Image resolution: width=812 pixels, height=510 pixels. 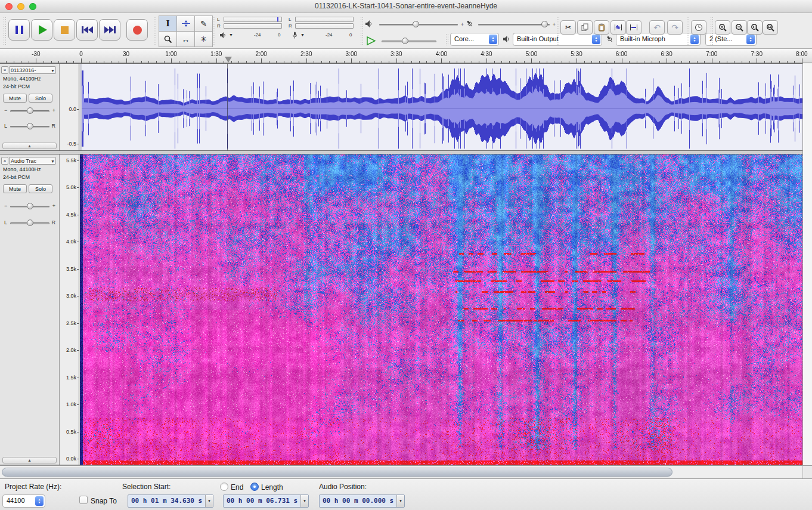 I want to click on project-rate-select: 44100 ▲▼, so click(x=24, y=501).